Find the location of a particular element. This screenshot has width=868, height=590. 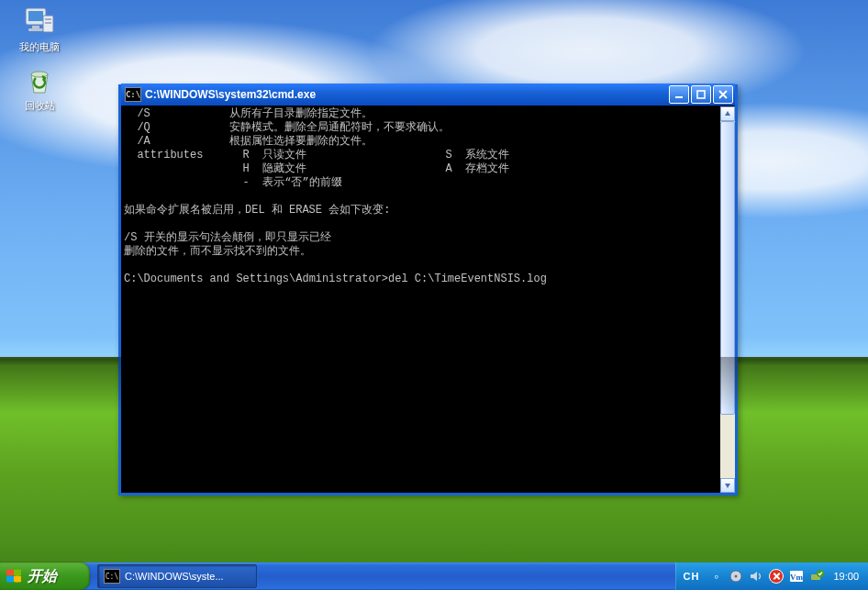

my-computer-icon is located at coordinates (39, 22).